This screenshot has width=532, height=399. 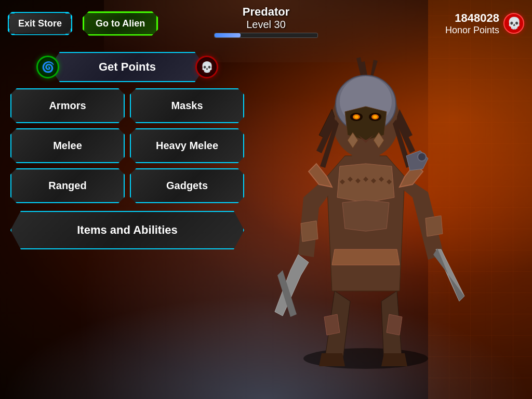 I want to click on honor-count: 1848028, so click(x=472, y=18).